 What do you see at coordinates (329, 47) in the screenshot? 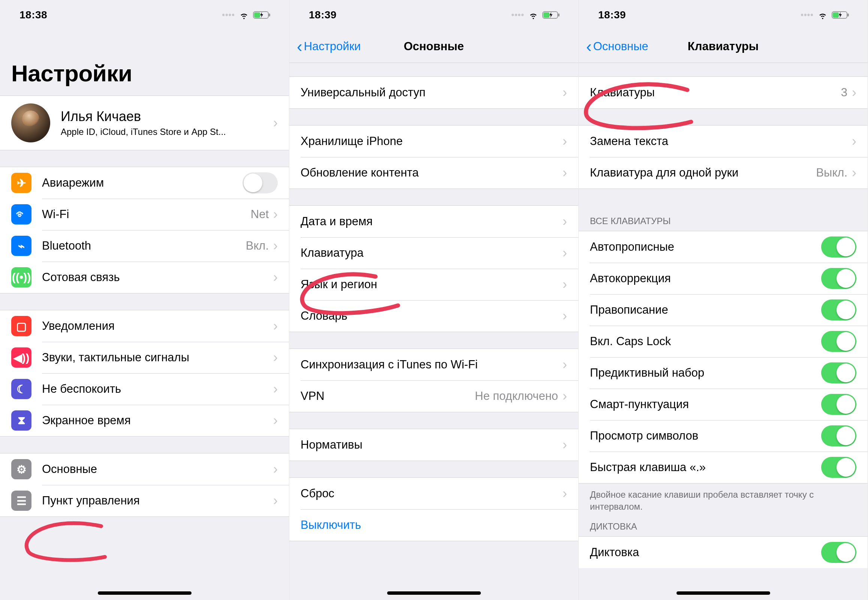
I see `back-button: ‹ Настройки` at bounding box center [329, 47].